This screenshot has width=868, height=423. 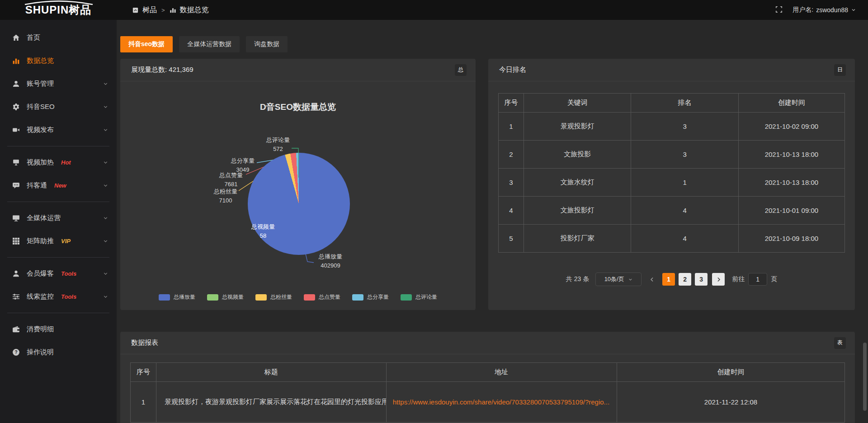 What do you see at coordinates (461, 70) in the screenshot?
I see `total-badge-button: 总` at bounding box center [461, 70].